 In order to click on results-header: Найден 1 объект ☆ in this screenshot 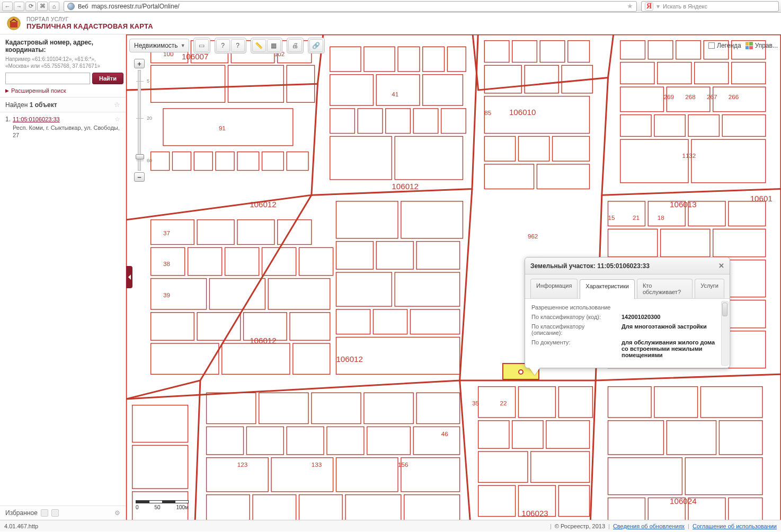, I will do `click(63, 105)`.